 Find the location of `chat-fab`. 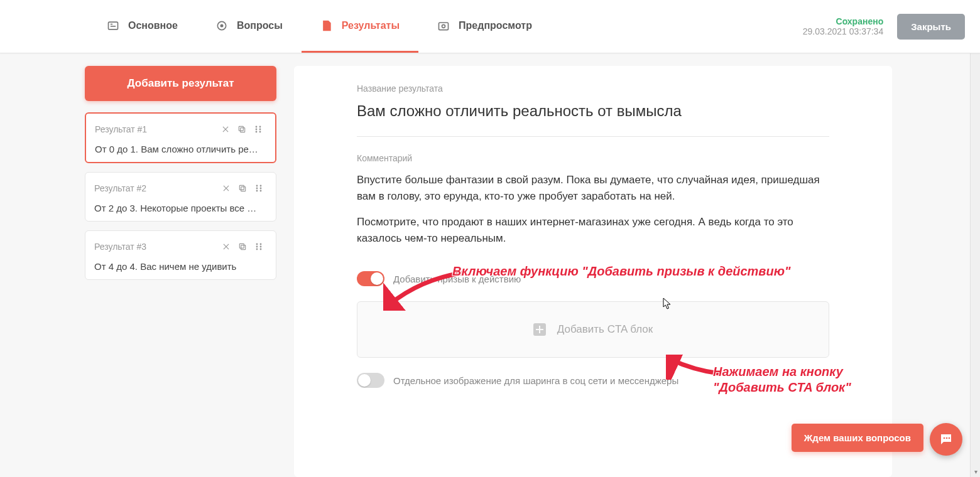

chat-fab is located at coordinates (946, 439).